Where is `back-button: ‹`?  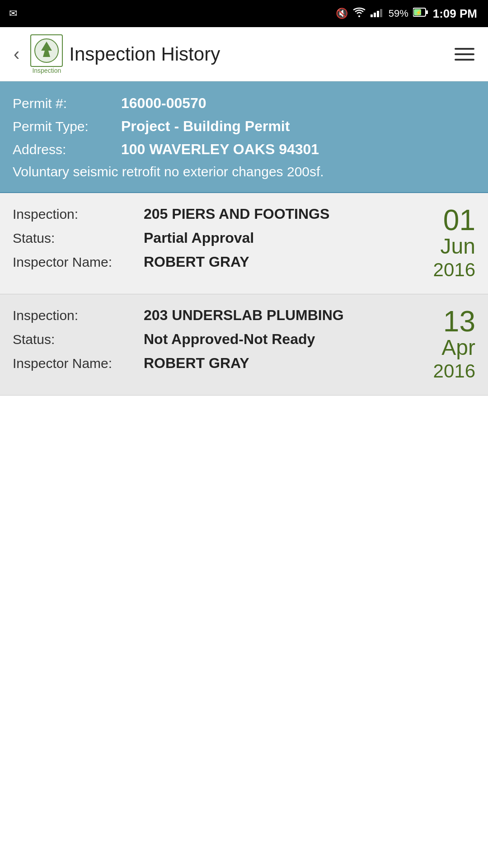 back-button: ‹ is located at coordinates (16, 54).